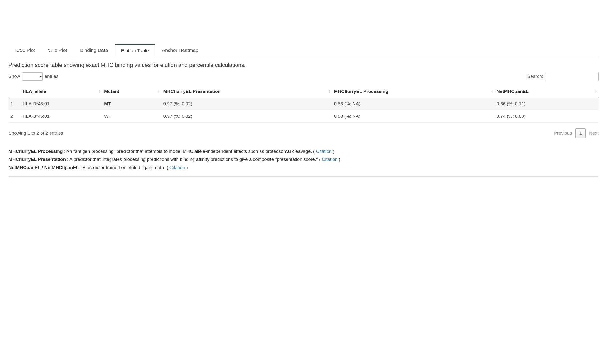 Image resolution: width=607 pixels, height=364 pixels. What do you see at coordinates (94, 51) in the screenshot?
I see `tab-binding-data: Binding Data` at bounding box center [94, 51].